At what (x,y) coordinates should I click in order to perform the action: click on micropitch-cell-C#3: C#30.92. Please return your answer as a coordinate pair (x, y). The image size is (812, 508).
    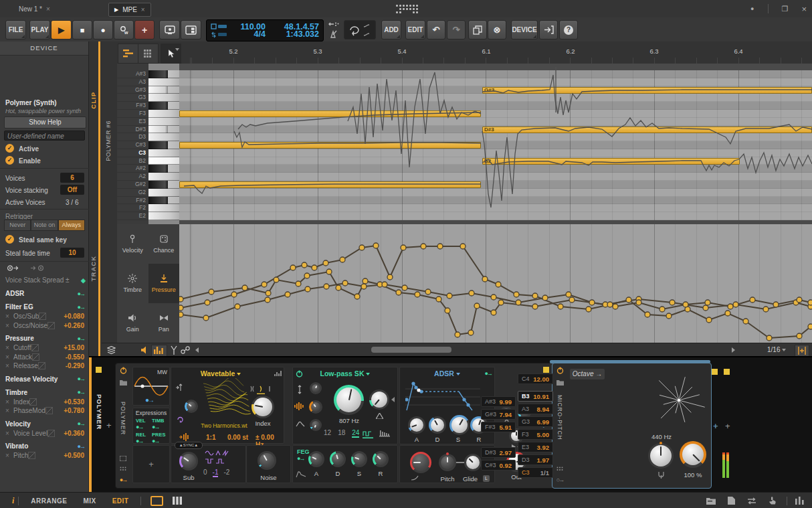
    Looking at the image, I should click on (498, 465).